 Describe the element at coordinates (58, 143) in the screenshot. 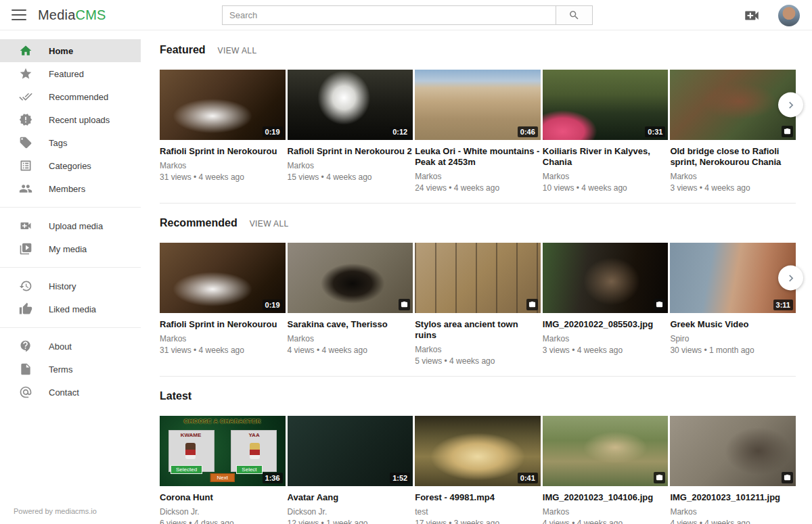

I see `sidebar-item-label: Tags` at that location.